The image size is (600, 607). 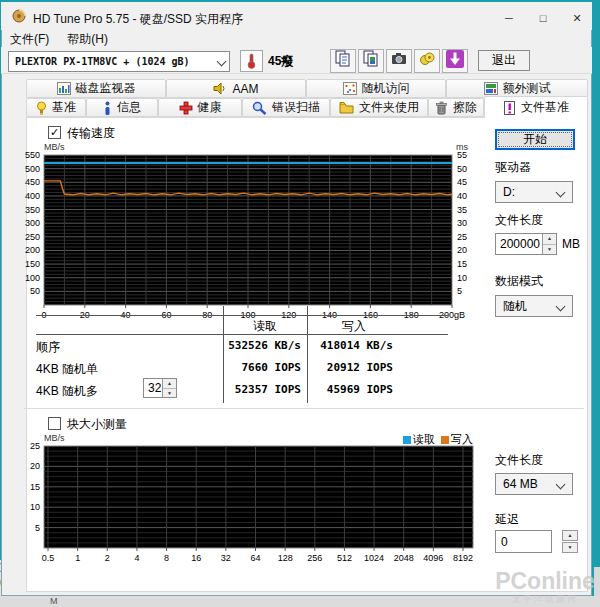 What do you see at coordinates (371, 61) in the screenshot?
I see `copy-image-button` at bounding box center [371, 61].